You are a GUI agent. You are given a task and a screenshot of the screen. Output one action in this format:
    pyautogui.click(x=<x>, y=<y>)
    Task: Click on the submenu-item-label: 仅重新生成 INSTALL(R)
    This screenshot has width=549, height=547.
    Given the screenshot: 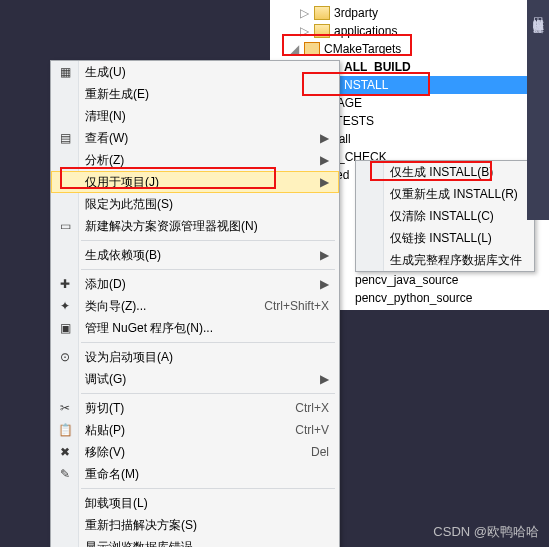 What is the action you would take?
    pyautogui.click(x=457, y=194)
    